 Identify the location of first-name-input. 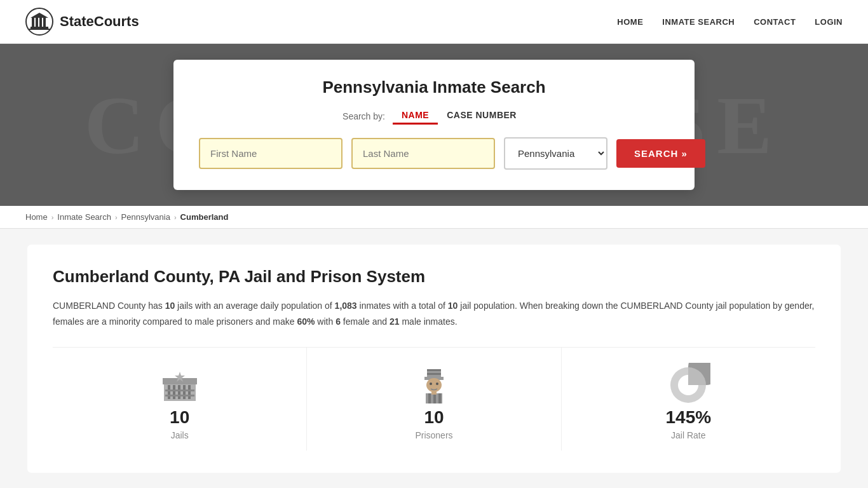
(271, 154).